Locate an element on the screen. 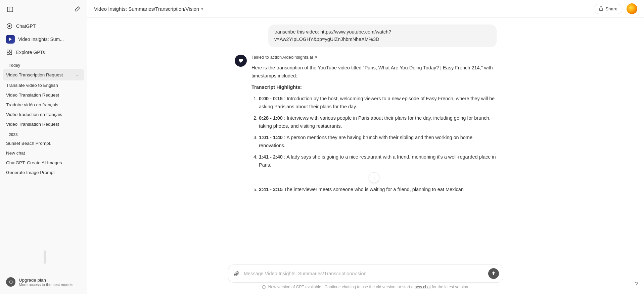 The width and height of the screenshot is (644, 294). history-item-chatgpt-ai-images: ChatGPT: Create AI Images is located at coordinates (44, 163).